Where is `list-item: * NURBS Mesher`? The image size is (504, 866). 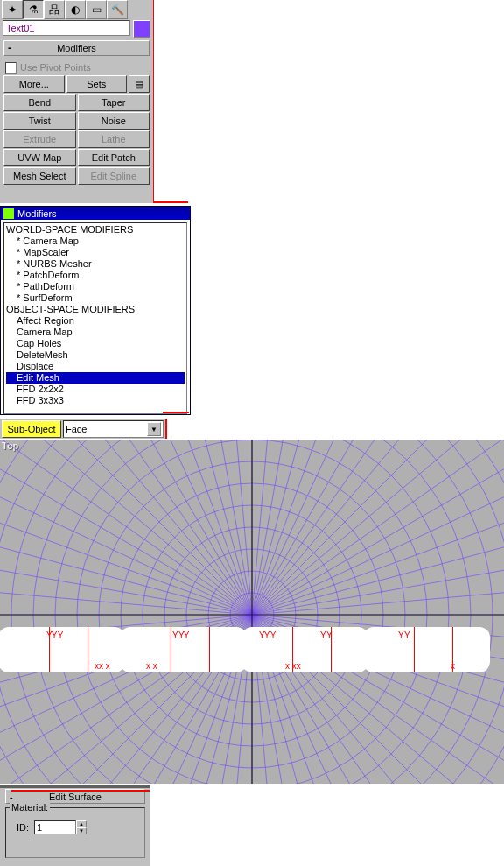
list-item: * NURBS Mesher is located at coordinates (95, 264).